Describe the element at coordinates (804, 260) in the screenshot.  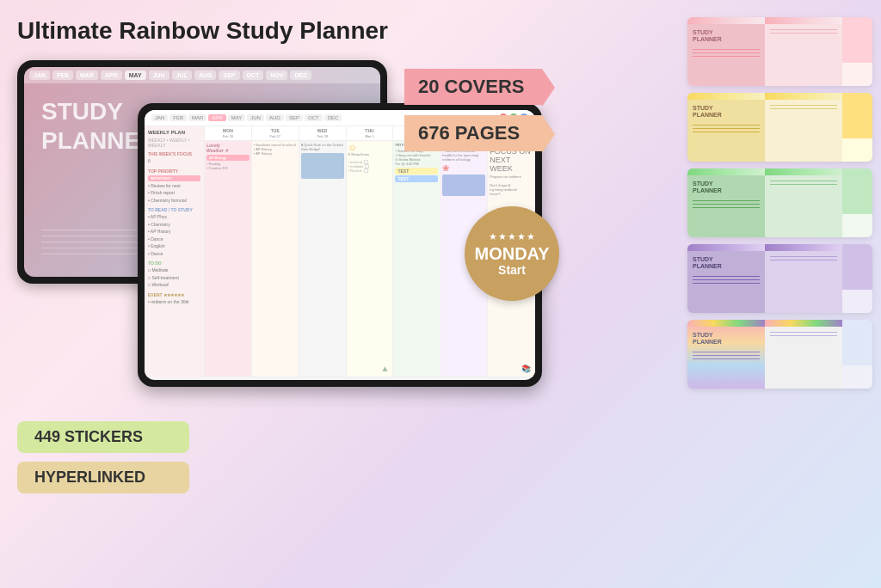
I see `prm2` at that location.